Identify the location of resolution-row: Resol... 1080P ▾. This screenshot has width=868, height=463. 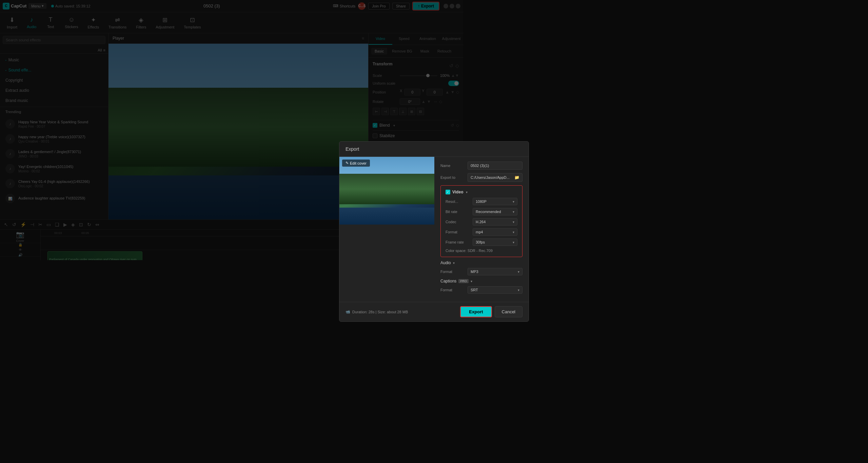
(454, 202).